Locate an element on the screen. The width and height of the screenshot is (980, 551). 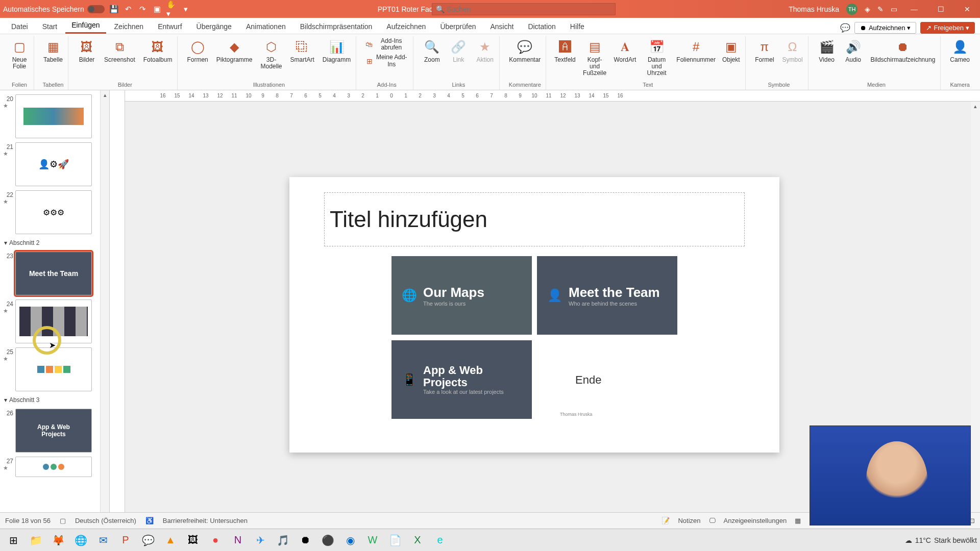
app-icon: 🖼 is located at coordinates (193, 540).